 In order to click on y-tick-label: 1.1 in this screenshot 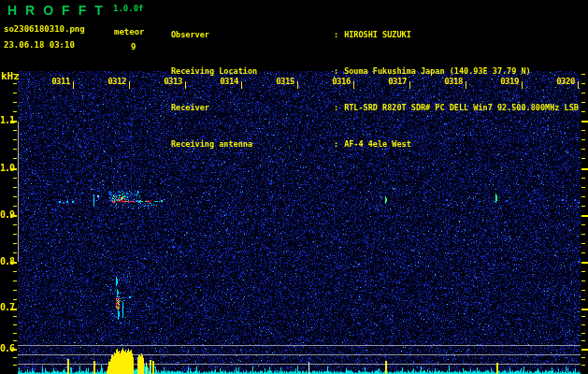, I will do `click(8, 120)`.